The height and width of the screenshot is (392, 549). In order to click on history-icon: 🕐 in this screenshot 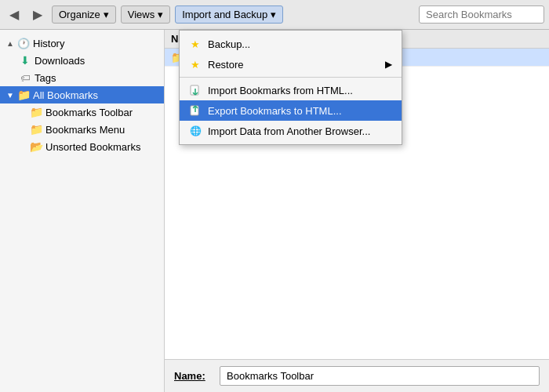, I will do `click(24, 43)`.